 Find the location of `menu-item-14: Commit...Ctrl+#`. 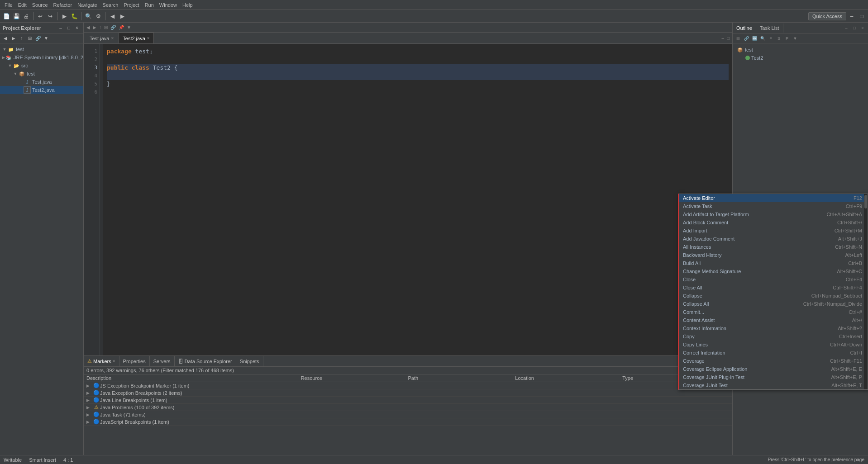

menu-item-14: Commit...Ctrl+# is located at coordinates (773, 312).